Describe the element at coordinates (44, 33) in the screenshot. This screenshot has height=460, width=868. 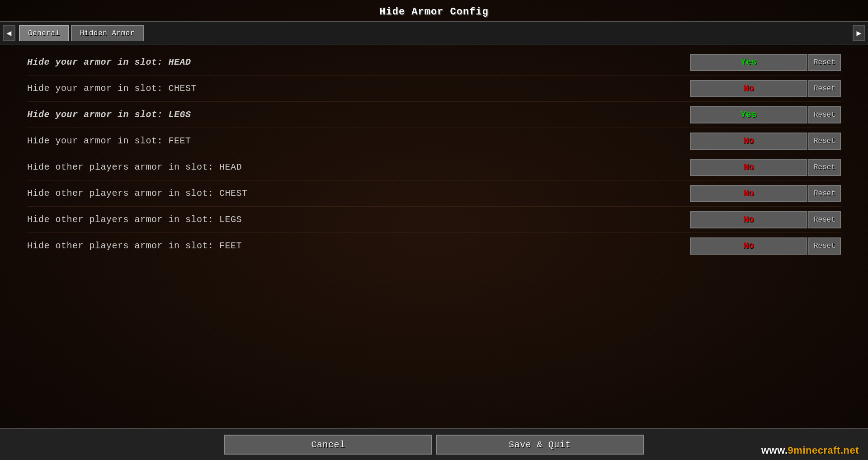
I see `tab-general: General` at that location.